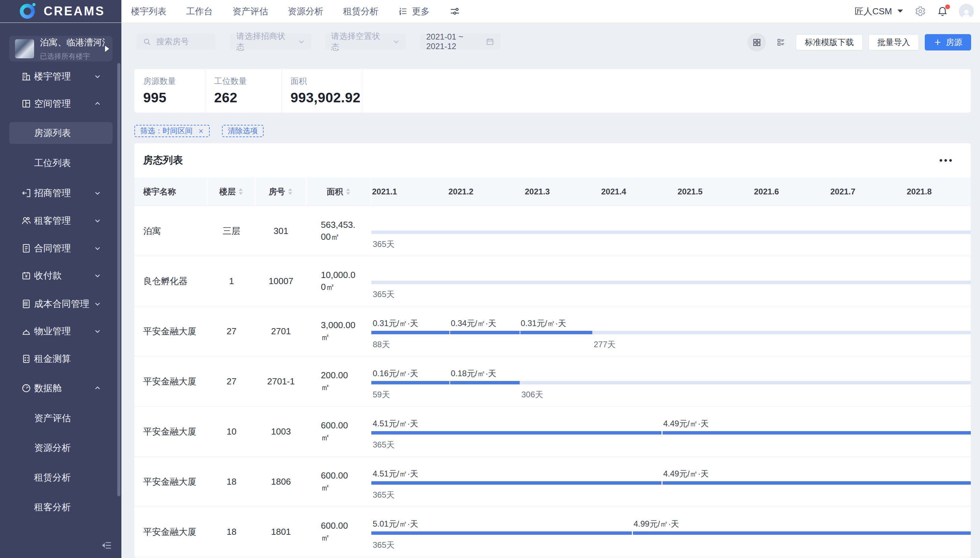 This screenshot has width=980, height=558. I want to click on sidebar-subitem: 工位列表, so click(61, 163).